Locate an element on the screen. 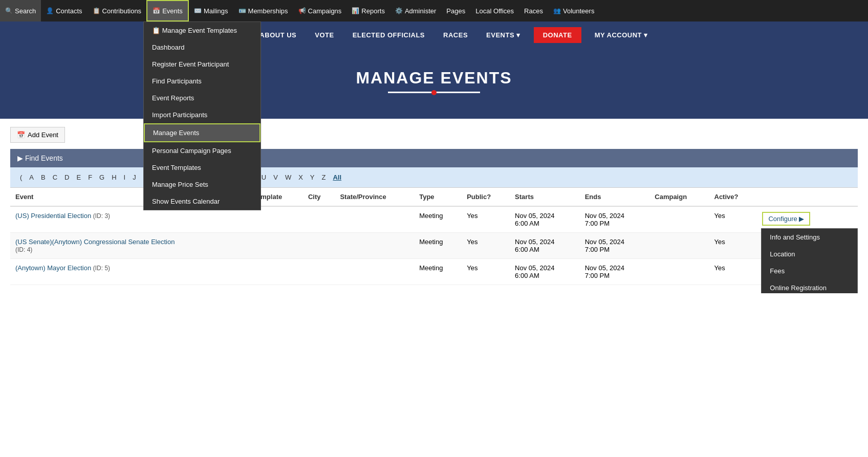  dropdown-register-event-participant: Register Event Participant is located at coordinates (202, 64).